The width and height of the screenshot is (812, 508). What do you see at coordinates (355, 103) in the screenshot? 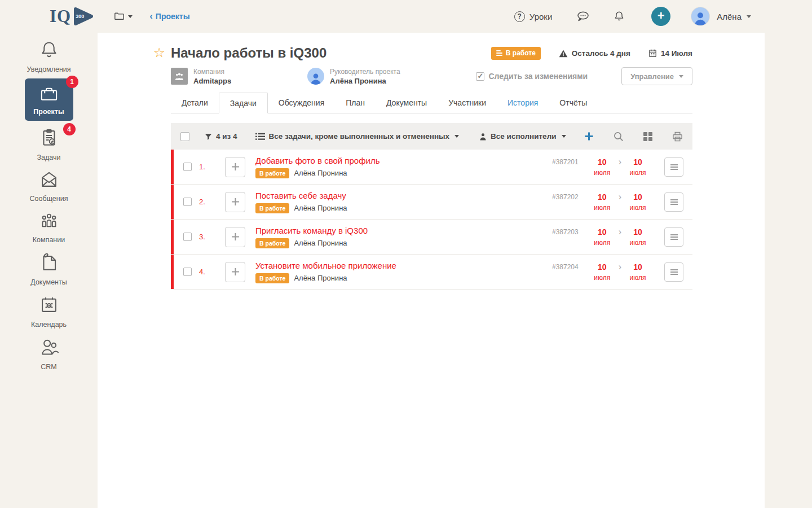
I see `tab-plan: План` at bounding box center [355, 103].